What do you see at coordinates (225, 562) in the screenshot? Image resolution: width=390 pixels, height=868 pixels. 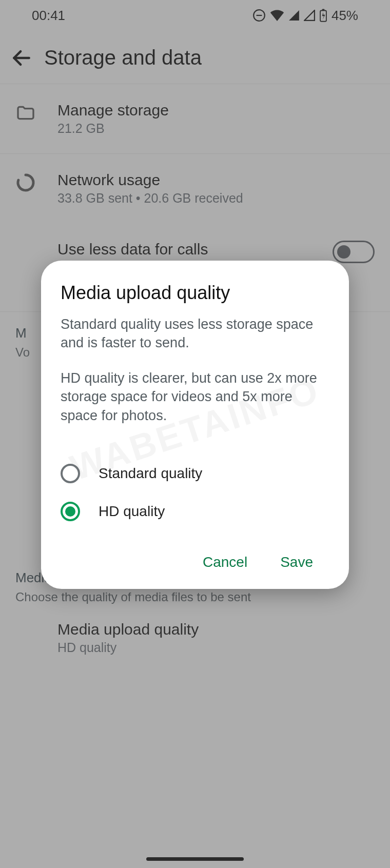 I see `cancel-button: Cancel` at bounding box center [225, 562].